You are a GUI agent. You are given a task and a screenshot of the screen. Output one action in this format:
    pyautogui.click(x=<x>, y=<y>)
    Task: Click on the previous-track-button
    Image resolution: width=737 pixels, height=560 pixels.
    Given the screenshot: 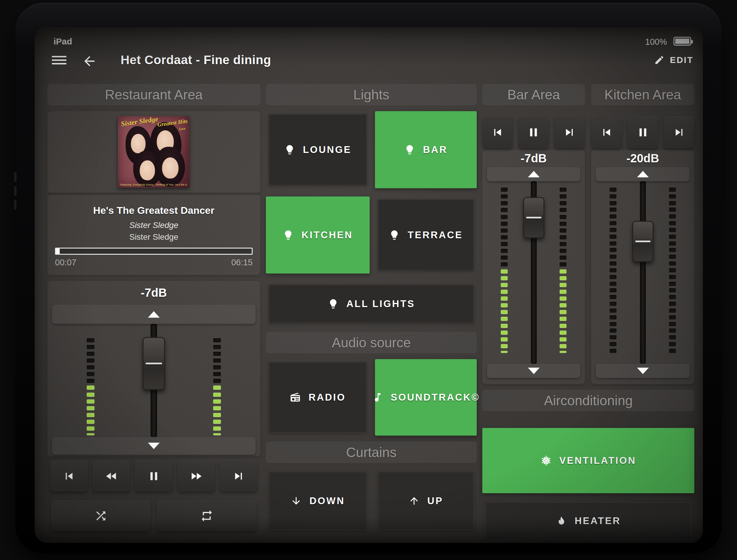 What is the action you would take?
    pyautogui.click(x=69, y=476)
    